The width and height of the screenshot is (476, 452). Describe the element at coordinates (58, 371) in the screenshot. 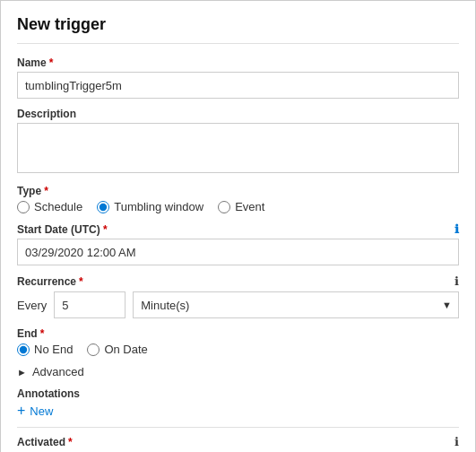

I see `advanced-label: Advanced` at that location.